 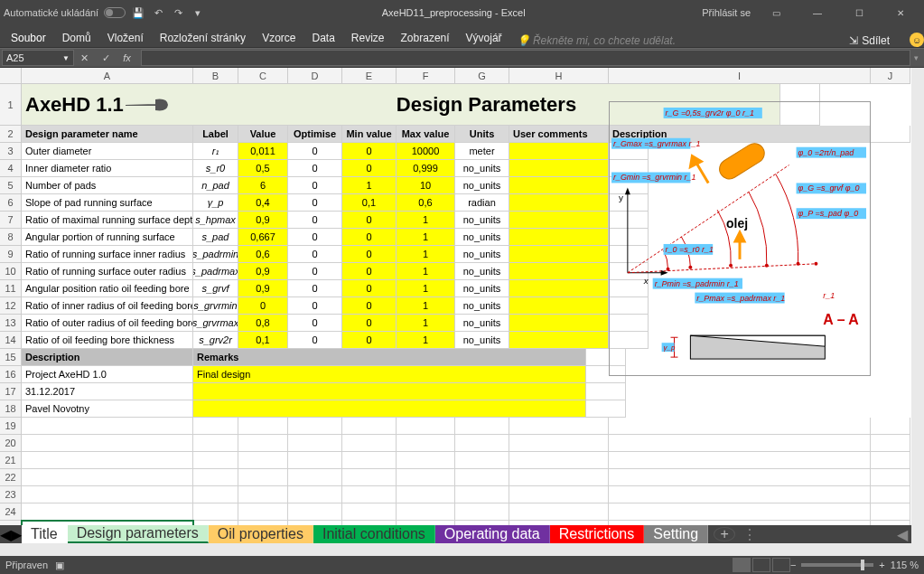 I want to click on namebox-dropdown-icon: ▼, so click(x=66, y=58).